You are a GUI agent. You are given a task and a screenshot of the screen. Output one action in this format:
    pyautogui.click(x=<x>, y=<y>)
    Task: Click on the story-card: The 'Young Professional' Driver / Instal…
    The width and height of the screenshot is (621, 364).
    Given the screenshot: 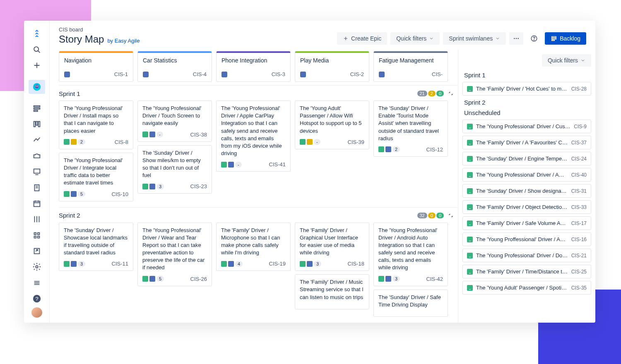 What is the action you would take?
    pyautogui.click(x=96, y=125)
    